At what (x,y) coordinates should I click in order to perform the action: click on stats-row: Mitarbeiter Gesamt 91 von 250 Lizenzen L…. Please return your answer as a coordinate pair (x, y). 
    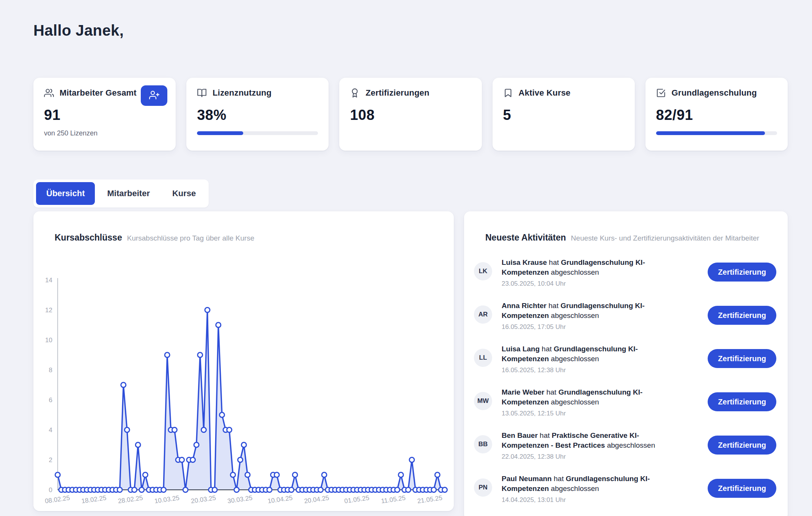
    Looking at the image, I should click on (411, 114).